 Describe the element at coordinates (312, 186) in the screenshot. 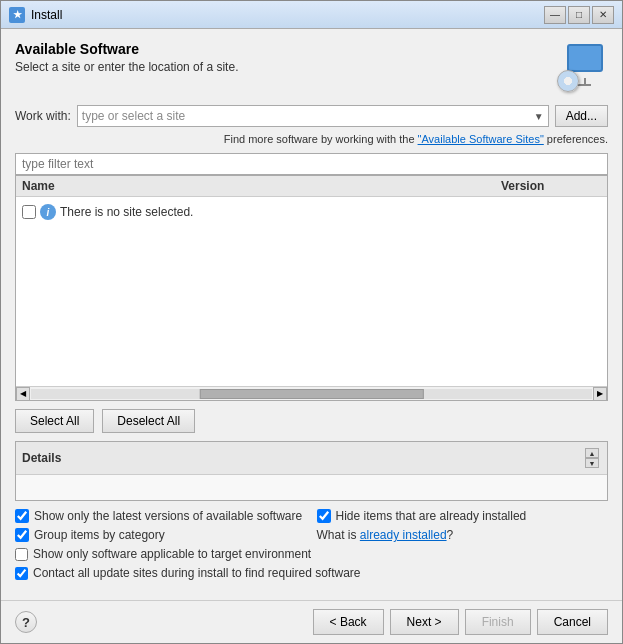

I see `list-header: Name Version` at that location.